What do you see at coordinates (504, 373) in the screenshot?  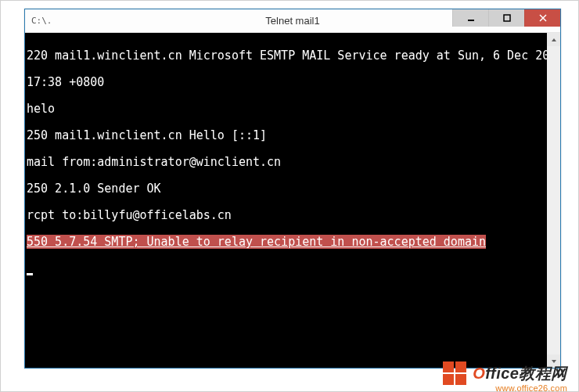 I see `watermark: Office教程网` at bounding box center [504, 373].